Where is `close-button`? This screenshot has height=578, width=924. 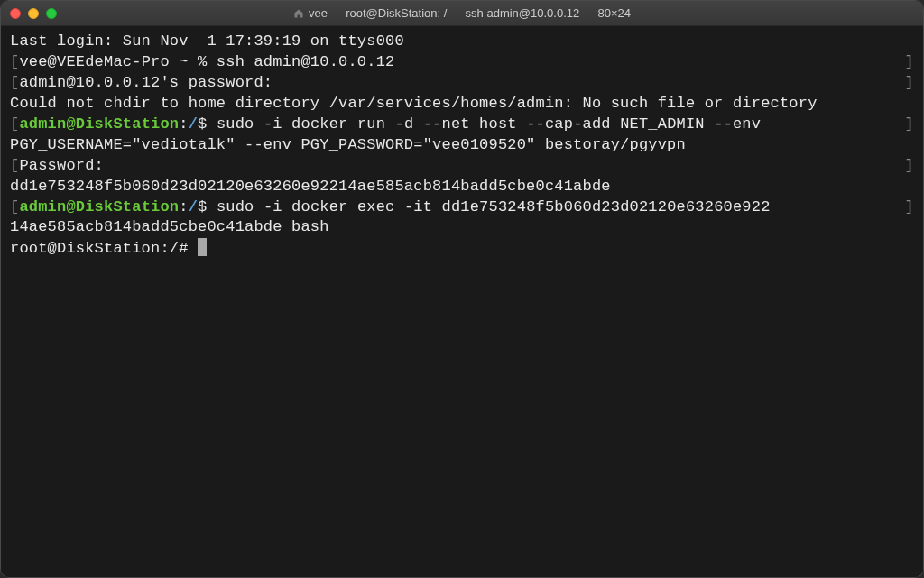 close-button is located at coordinates (15, 14).